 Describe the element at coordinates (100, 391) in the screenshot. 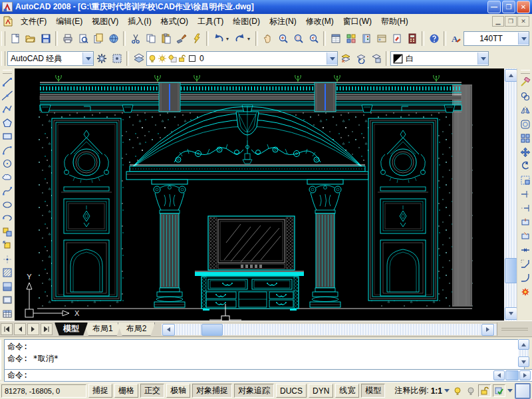

I see `toggle-snap: 捕捉` at that location.